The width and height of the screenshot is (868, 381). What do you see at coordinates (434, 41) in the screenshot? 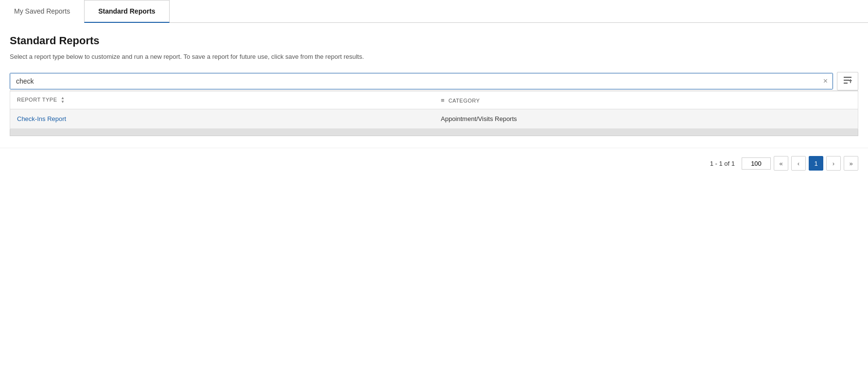
I see `page-title: Standard Reports` at bounding box center [434, 41].